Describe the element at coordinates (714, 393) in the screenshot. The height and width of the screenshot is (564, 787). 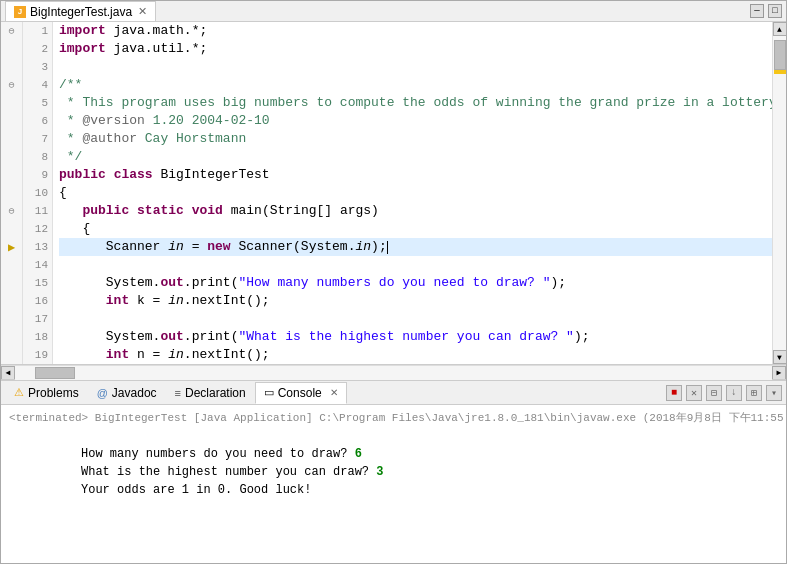
I see `clear-button: ⊟` at that location.